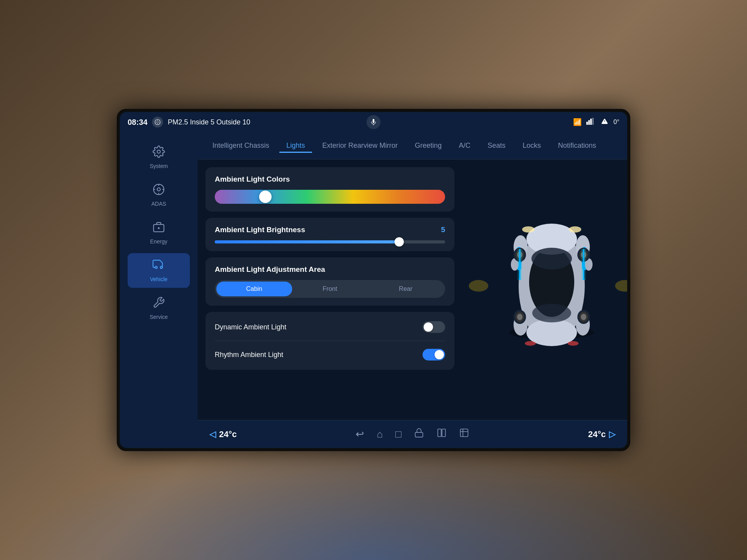  What do you see at coordinates (496, 145) in the screenshot?
I see `tab-seats: Seats` at bounding box center [496, 145].